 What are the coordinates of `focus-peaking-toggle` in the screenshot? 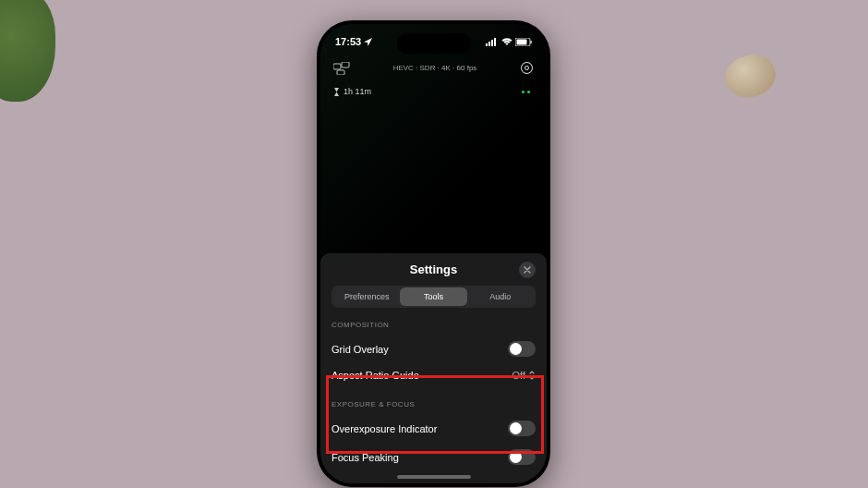 It's located at (522, 457).